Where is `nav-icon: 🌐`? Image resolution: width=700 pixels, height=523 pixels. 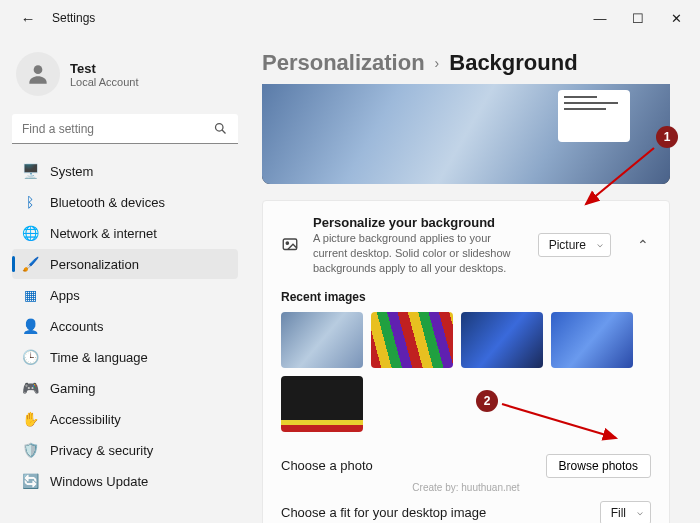
nav-icon: 🌐 is located at coordinates (30, 233).